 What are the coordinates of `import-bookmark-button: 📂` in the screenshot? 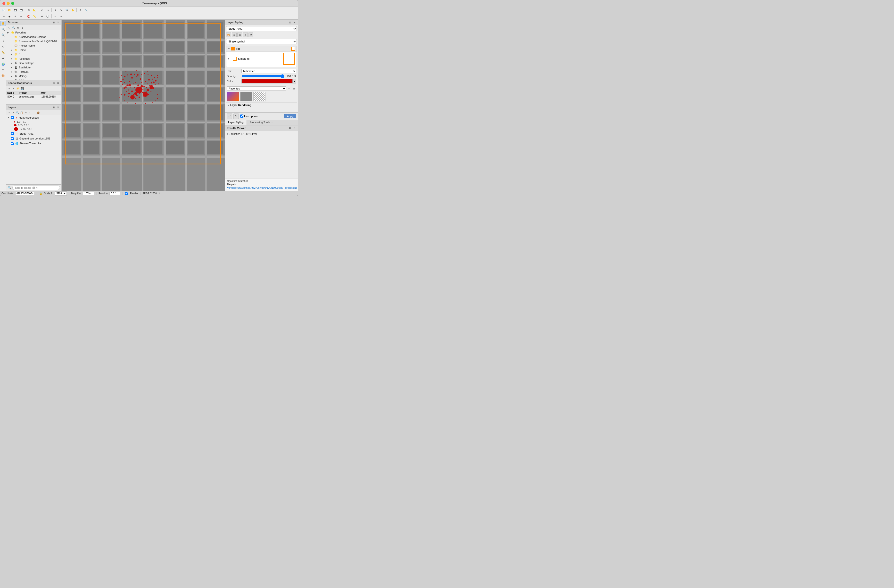 It's located at (18, 88).